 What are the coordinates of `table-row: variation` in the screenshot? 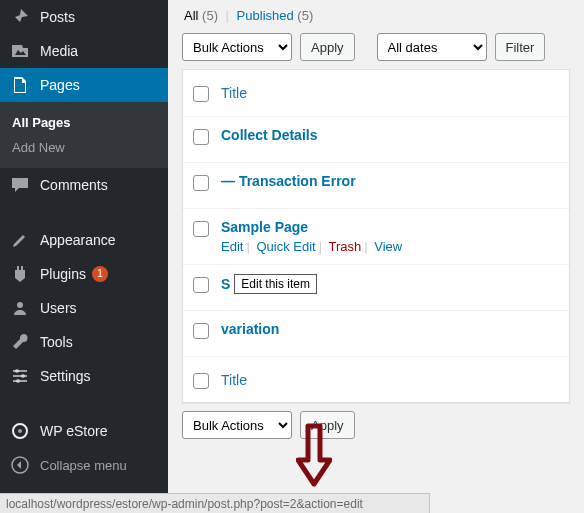 It's located at (376, 333).